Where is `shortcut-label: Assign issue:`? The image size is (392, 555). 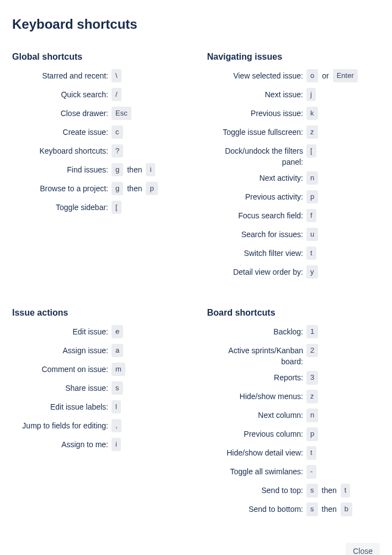
shortcut-label: Assign issue: is located at coordinates (62, 350).